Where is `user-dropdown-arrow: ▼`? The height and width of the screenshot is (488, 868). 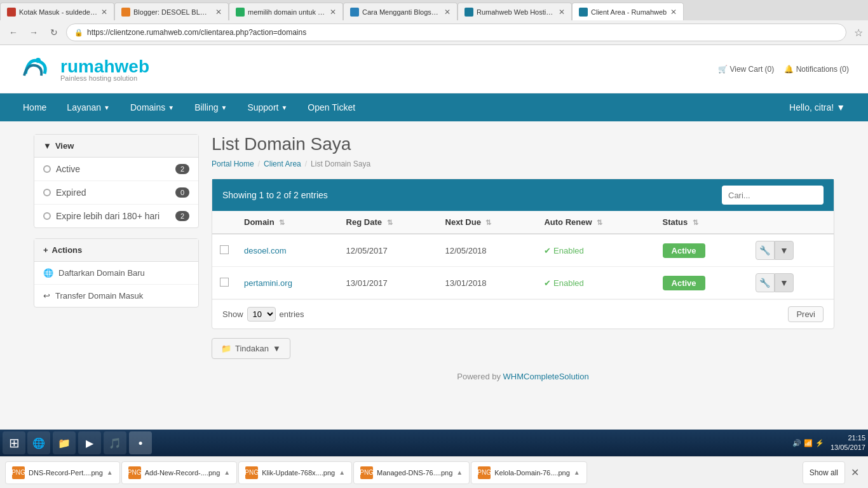
user-dropdown-arrow: ▼ is located at coordinates (841, 107).